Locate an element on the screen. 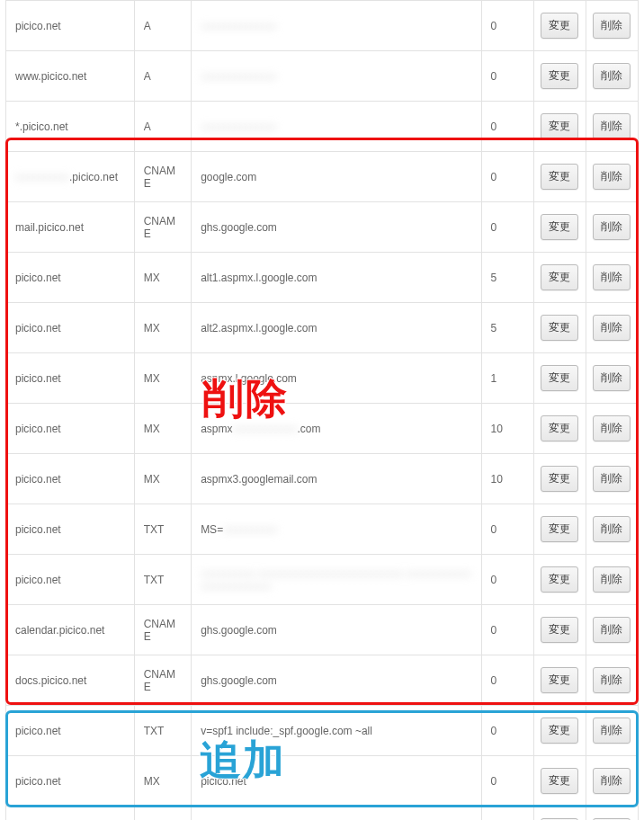  table-row: picico.netMXaspmx.l.google.com1変更削除 is located at coordinates (322, 379).